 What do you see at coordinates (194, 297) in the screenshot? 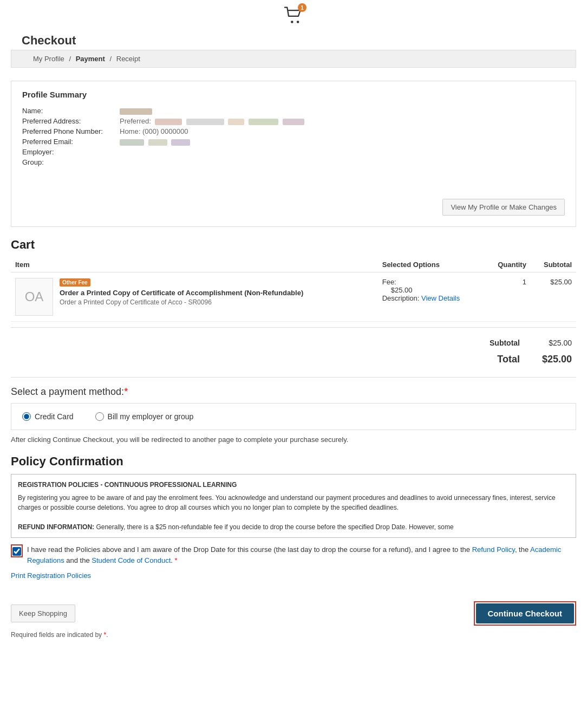
I see `cart-item-cell: OA Other Fee Order a Printed Copy of Cer…` at bounding box center [194, 297].